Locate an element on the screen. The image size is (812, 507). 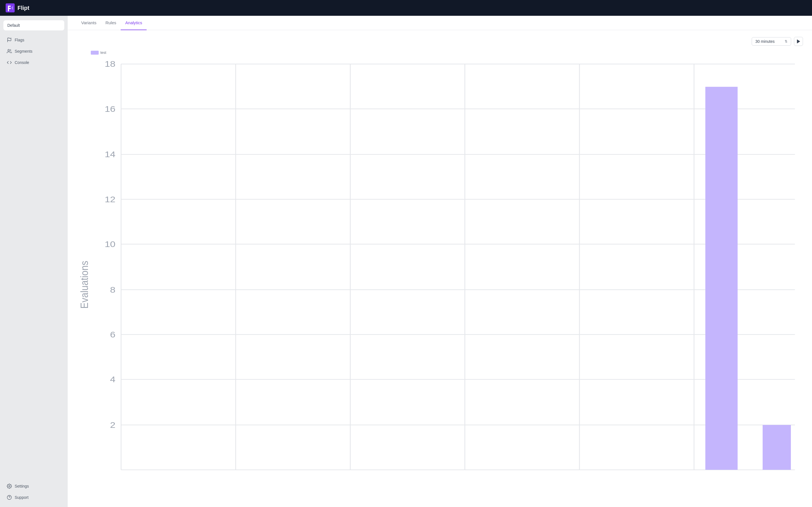
sidebar-item-flags: Flags is located at coordinates (34, 40).